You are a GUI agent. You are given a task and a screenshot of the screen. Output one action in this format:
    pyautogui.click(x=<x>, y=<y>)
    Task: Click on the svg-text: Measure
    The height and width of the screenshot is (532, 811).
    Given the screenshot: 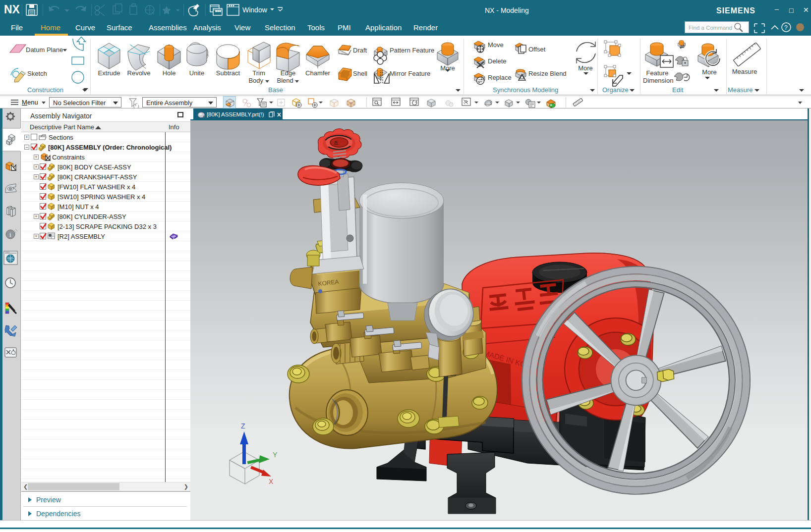 What is the action you would take?
    pyautogui.click(x=741, y=90)
    